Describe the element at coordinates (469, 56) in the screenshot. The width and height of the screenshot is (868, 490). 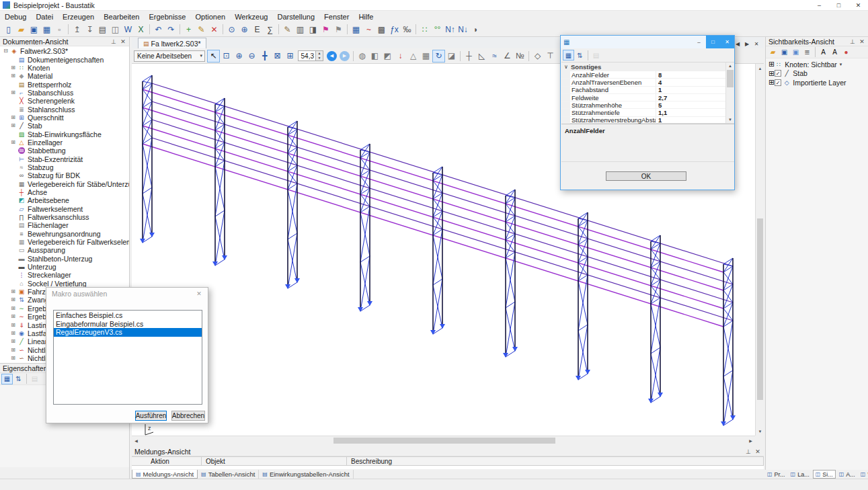
I see `coordinate-system-icon: ┼` at that location.